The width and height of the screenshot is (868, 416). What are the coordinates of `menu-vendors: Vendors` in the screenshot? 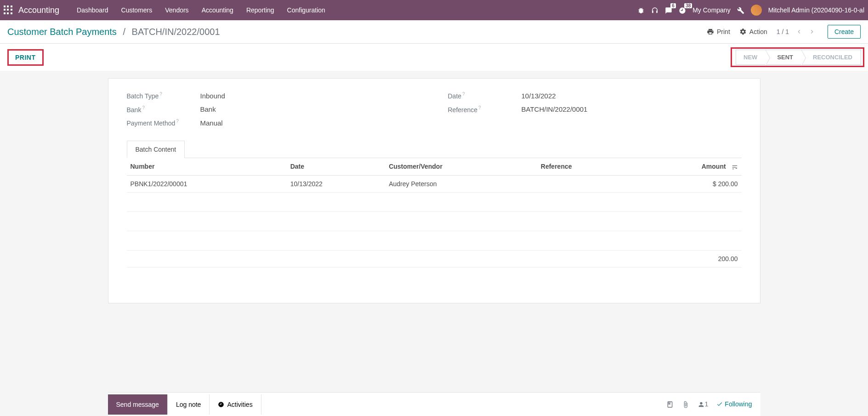 It's located at (176, 10).